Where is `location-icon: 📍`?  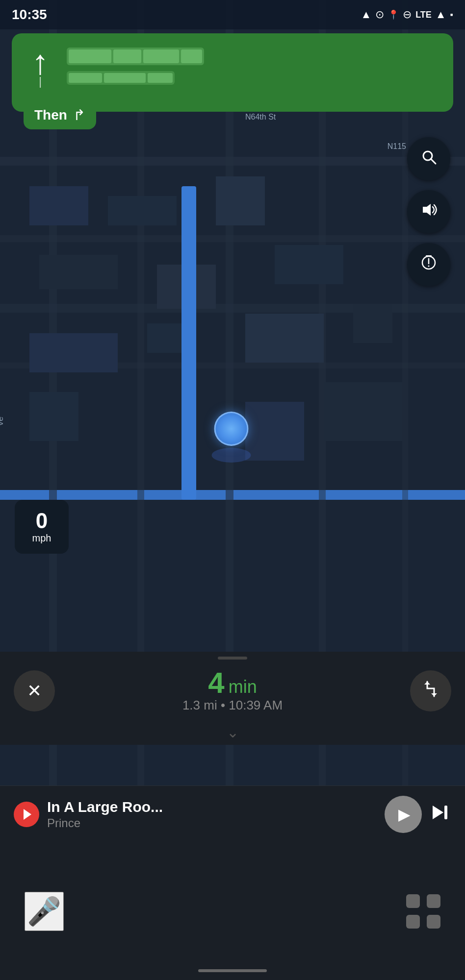
location-icon: 📍 is located at coordinates (393, 15).